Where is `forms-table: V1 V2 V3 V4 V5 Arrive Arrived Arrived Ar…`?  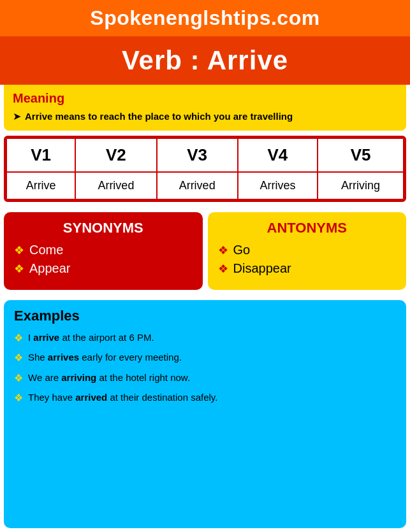
forms-table: V1 V2 V3 V4 V5 Arrive Arrived Arrived Ar… is located at coordinates (205, 169).